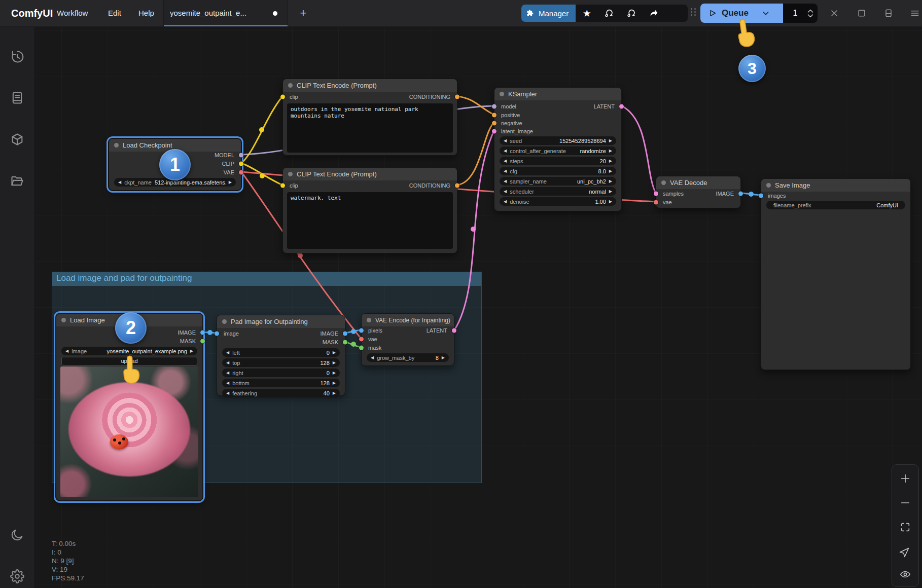  Describe the element at coordinates (267, 279) in the screenshot. I see `group-header: Load image and pad for outpainting` at that location.